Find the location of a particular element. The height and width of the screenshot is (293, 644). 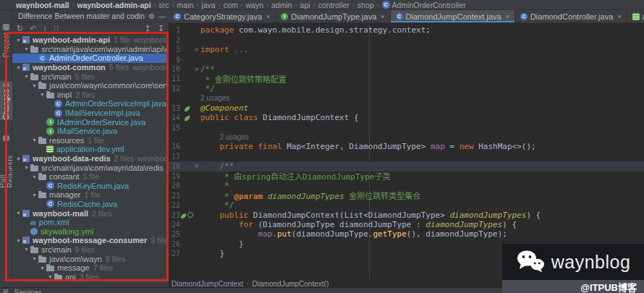

tree-row: ▾src\main\java\com\wayn\data\redis2 file… is located at coordinates (90, 168).